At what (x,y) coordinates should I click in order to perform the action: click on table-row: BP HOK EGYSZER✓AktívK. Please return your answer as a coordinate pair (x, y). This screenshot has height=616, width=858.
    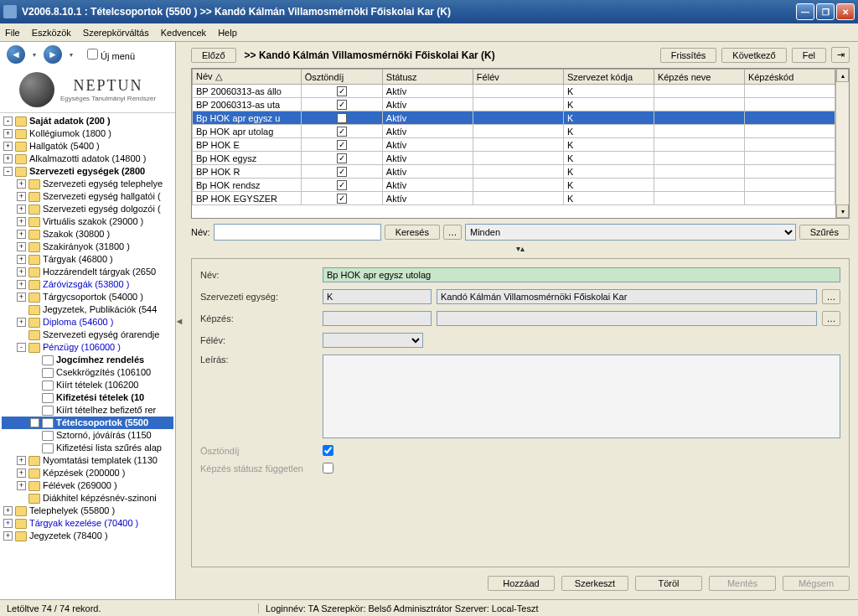
    Looking at the image, I should click on (514, 199).